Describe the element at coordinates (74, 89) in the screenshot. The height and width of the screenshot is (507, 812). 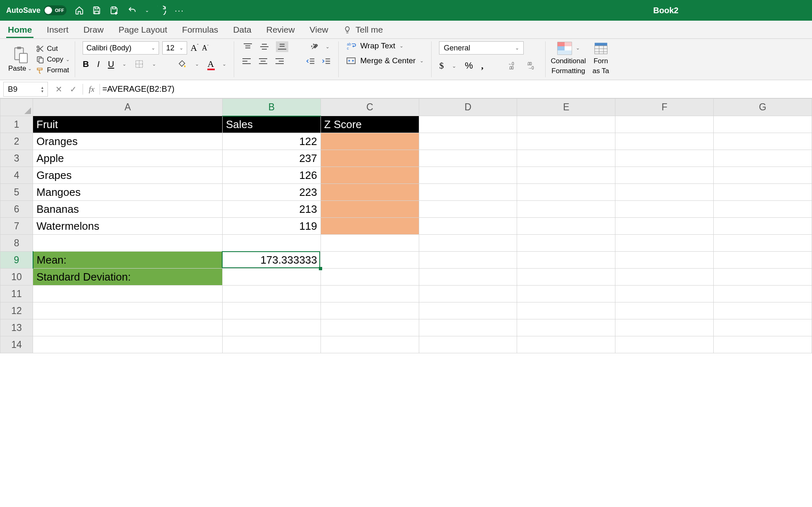
I see `accept-formula-icon: ✓` at that location.